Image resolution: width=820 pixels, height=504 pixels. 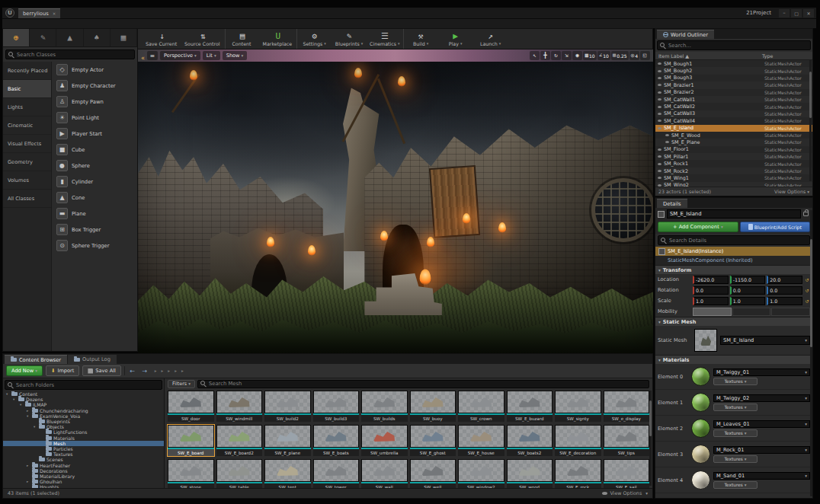 I want to click on place-item: ▬ Plane, so click(x=94, y=213).